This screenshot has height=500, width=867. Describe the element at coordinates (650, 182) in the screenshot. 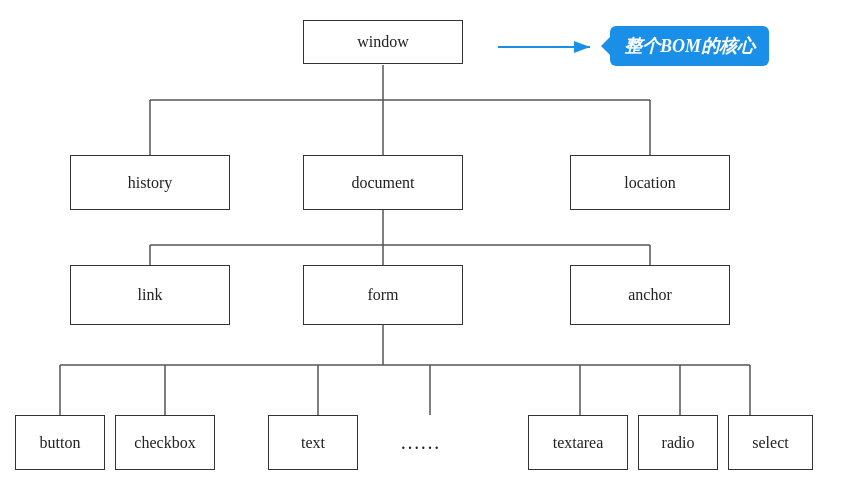

I see `node-location: location` at that location.